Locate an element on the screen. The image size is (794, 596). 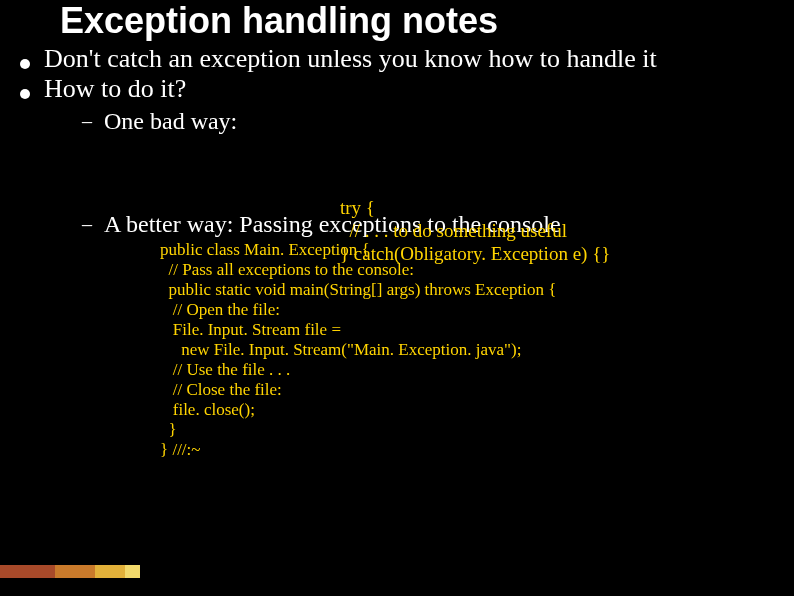
bullet-2-text: How to do it? is located at coordinates (115, 89).